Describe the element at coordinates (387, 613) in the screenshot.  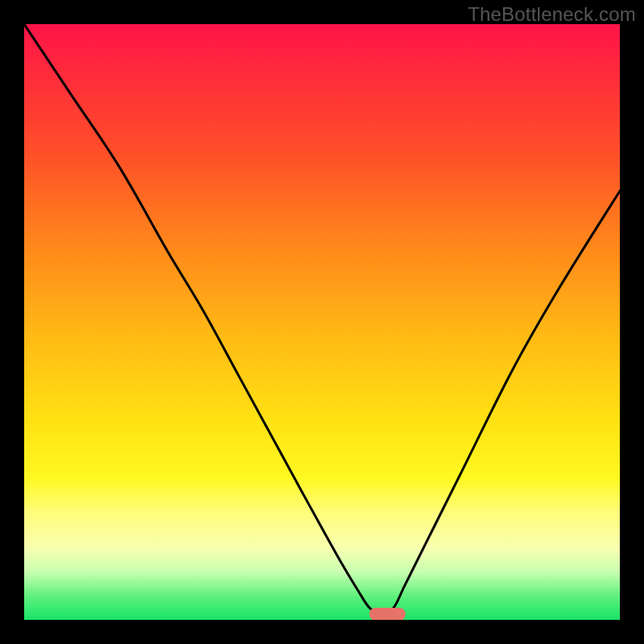
I see `minimum-marker` at that location.